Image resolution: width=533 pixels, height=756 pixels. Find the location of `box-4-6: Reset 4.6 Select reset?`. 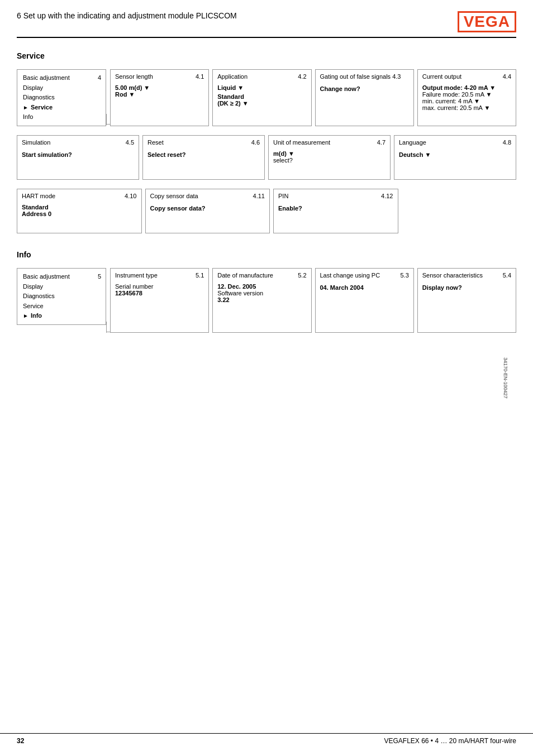

box-4-6: Reset 4.6 Select reset? is located at coordinates (203, 157).